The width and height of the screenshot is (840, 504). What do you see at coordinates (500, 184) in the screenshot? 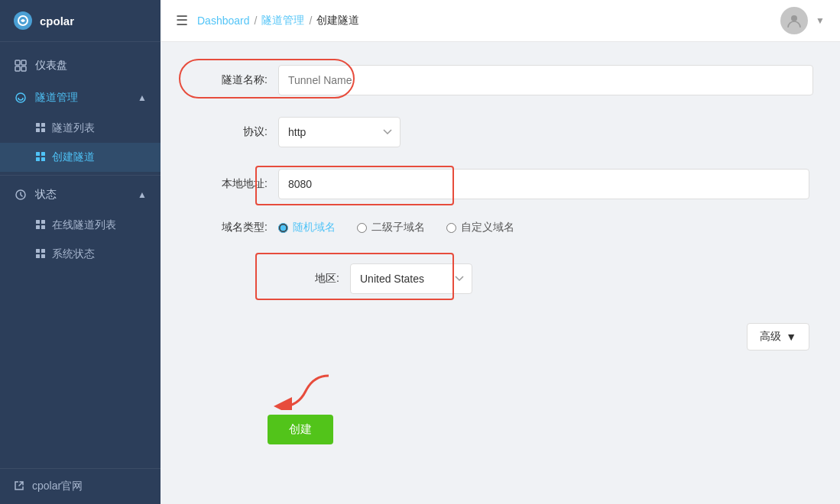
I see `local-addr-section: 本地地址:` at bounding box center [500, 184].